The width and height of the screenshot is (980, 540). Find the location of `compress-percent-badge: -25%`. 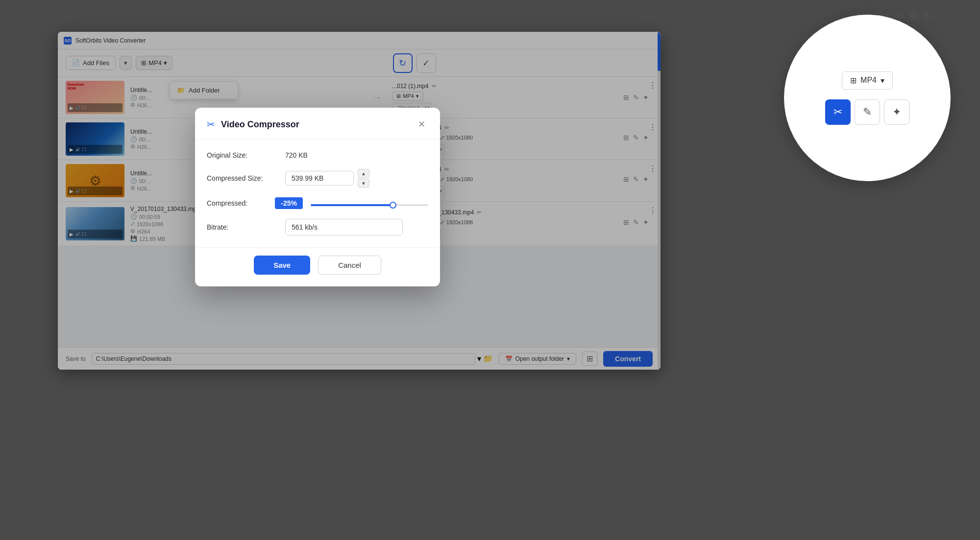

compress-percent-badge: -25% is located at coordinates (289, 203).